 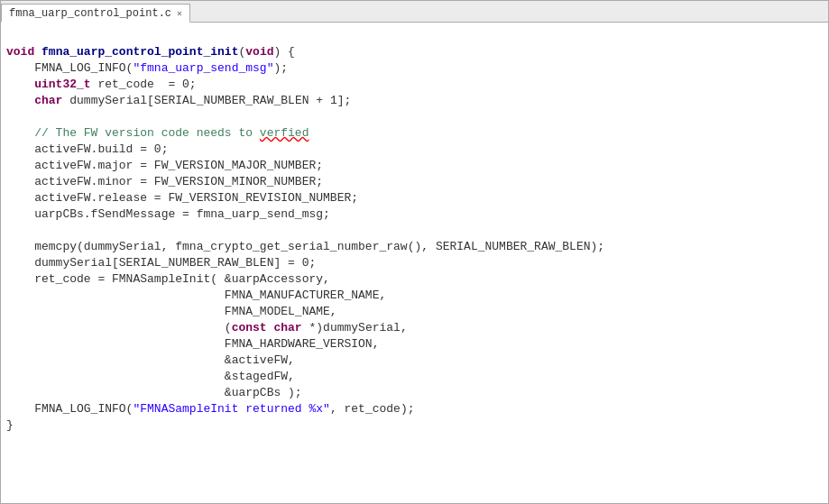 What do you see at coordinates (415, 85) in the screenshot?
I see `code-line: uint32_t ret_code = 0;` at bounding box center [415, 85].